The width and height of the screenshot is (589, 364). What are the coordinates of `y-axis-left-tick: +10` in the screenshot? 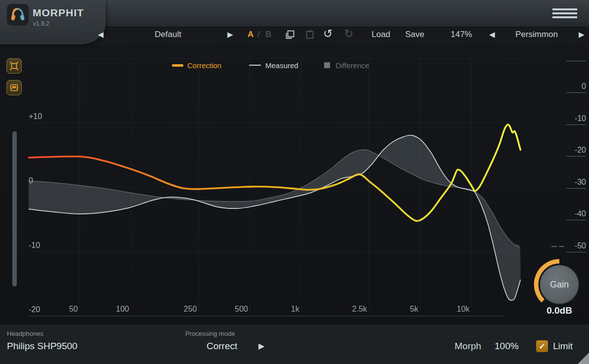 It's located at (36, 117).